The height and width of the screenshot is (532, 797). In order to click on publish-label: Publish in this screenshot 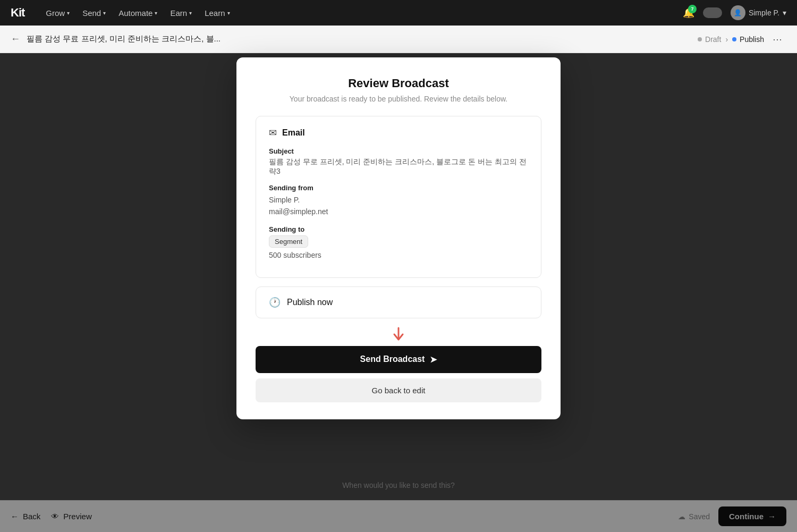, I will do `click(752, 39)`.